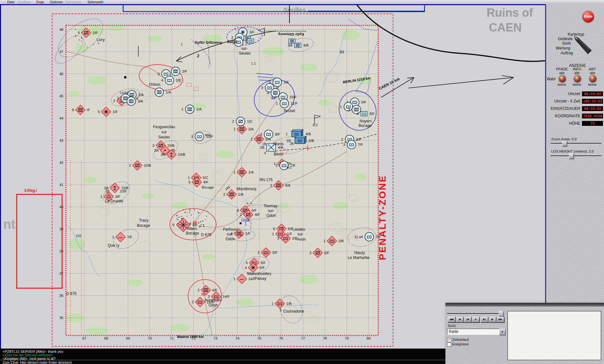 This screenshot has width=604, height=364. Describe the element at coordinates (262, 147) in the screenshot. I see `svg-text: 2B` at that location.